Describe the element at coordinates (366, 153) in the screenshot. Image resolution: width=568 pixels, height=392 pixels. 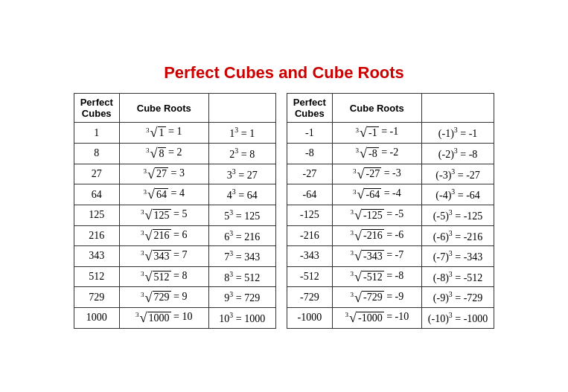
I see `cube-root-expr: 3-8` at that location.